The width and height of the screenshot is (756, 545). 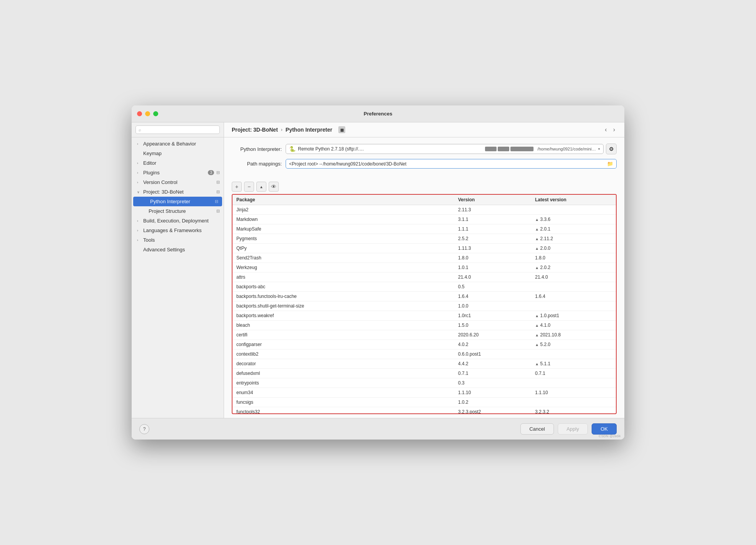 I want to click on sidebar-item-plugins: › Plugins 3 ⊟, so click(x=178, y=172).